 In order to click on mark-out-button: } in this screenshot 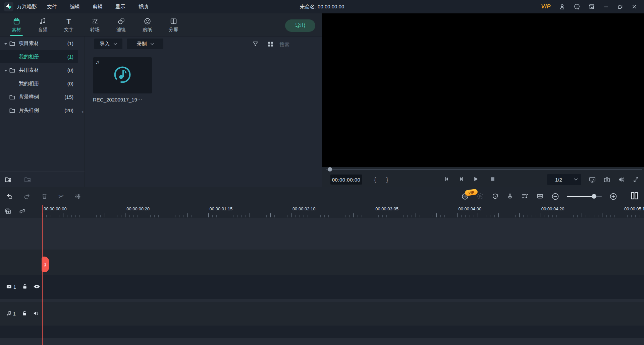, I will do `click(387, 180)`.